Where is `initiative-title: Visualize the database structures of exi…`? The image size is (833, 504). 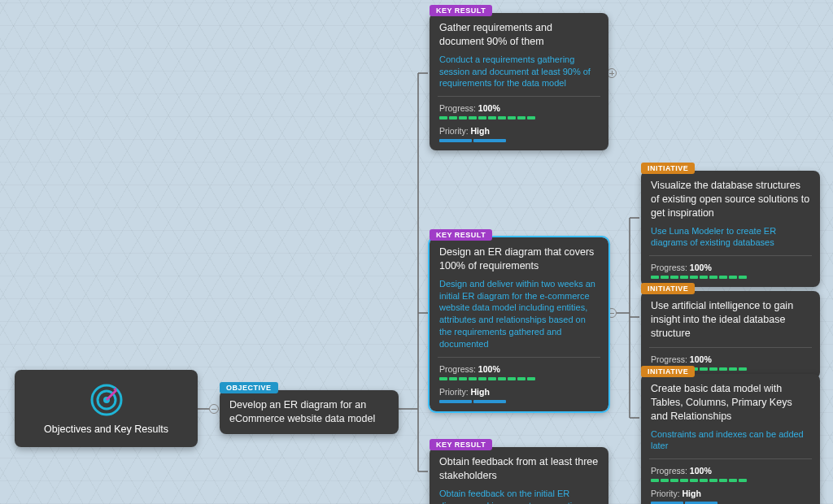
initiative-title: Visualize the database structures of exi… is located at coordinates (731, 200).